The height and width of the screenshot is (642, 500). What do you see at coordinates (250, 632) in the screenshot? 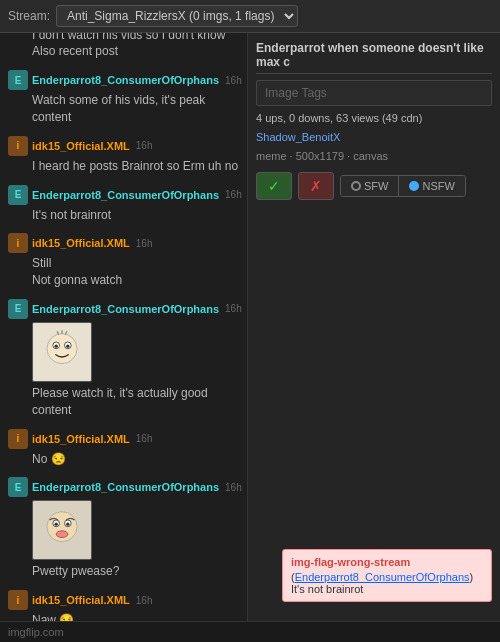
I see `footer: imgflip.com` at bounding box center [250, 632].